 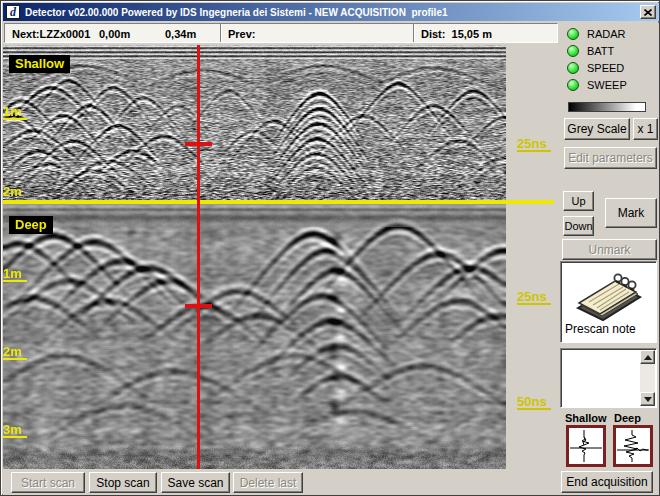 I want to click on app-icon: d, so click(x=13, y=12).